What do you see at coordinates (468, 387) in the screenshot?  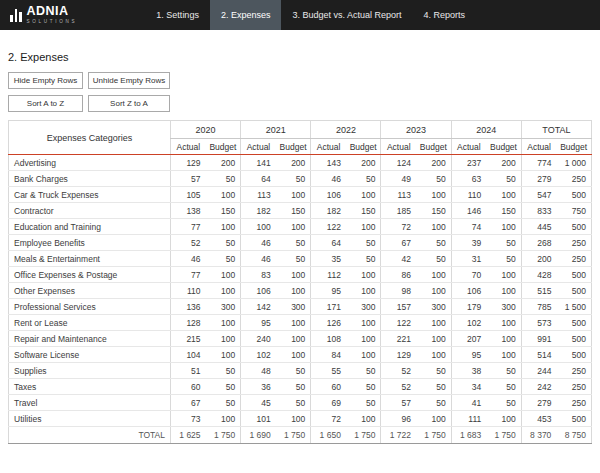 I see `value-cell: 34` at bounding box center [468, 387].